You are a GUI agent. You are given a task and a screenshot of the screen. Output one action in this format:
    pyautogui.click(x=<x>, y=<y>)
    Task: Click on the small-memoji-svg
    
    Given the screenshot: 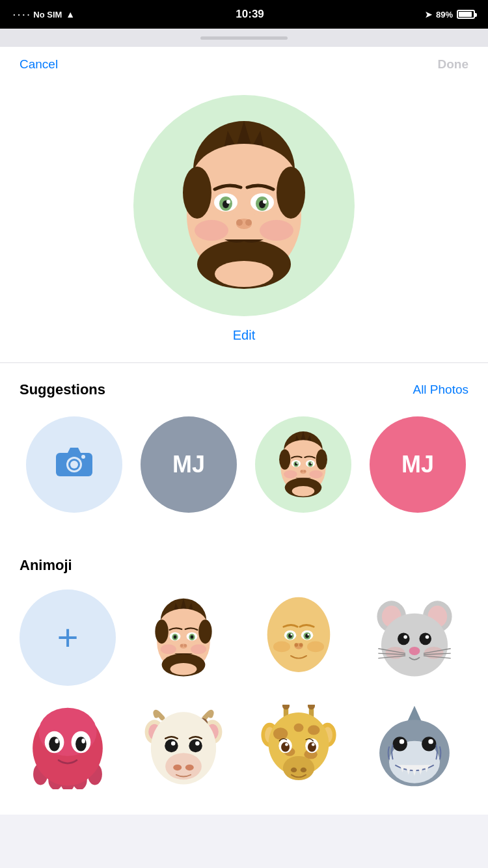 What is the action you would take?
    pyautogui.click(x=303, y=465)
    